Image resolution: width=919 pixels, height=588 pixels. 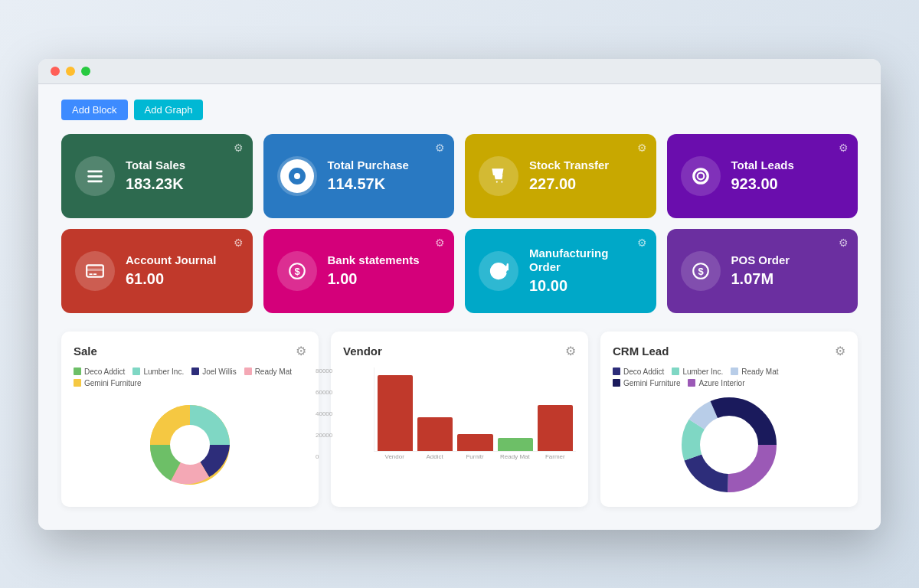 What do you see at coordinates (460, 420) in the screenshot?
I see `vendor-chart-card: Vendor ⚙ 80000 60000 40000 20000 0` at bounding box center [460, 420].